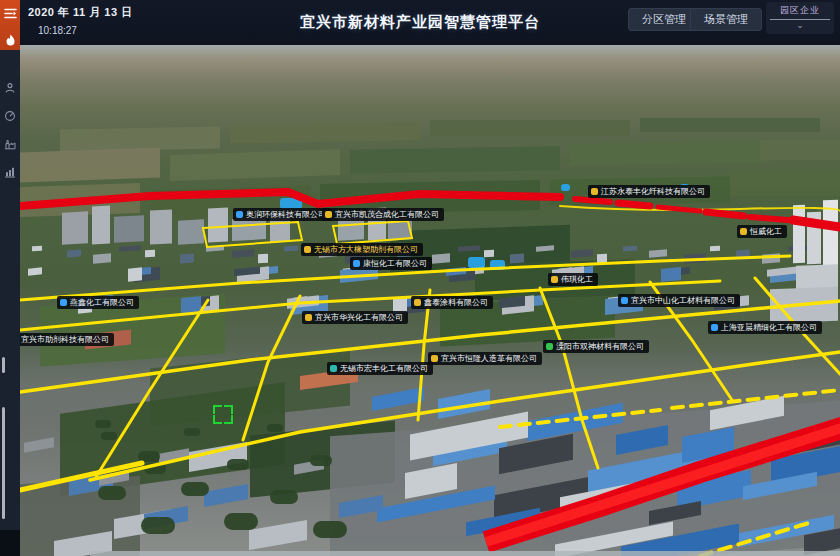  I want to click on company-label-text: 恒威化工, so click(766, 232).